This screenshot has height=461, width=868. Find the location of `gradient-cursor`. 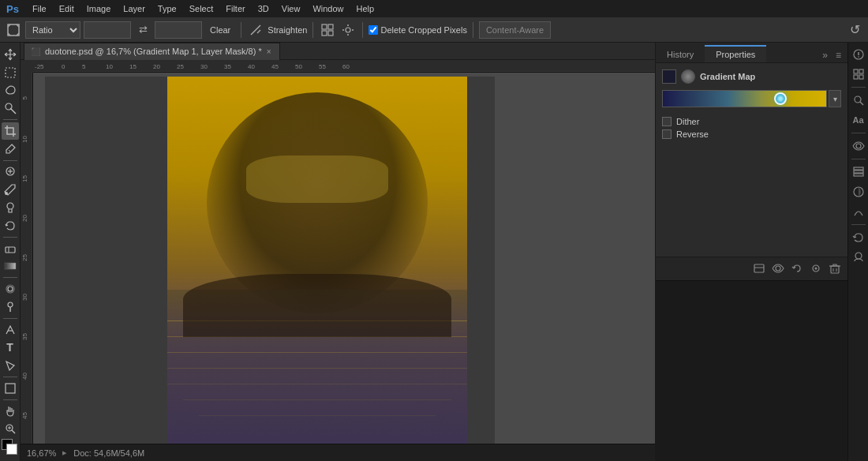

gradient-cursor is located at coordinates (780, 99).